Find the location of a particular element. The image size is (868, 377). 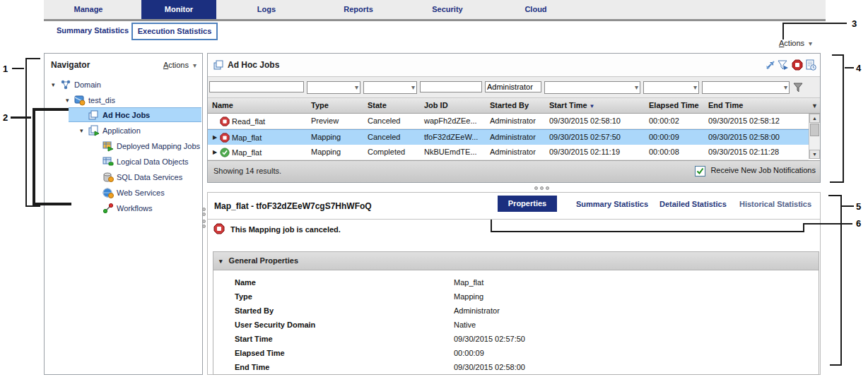

tree-item-deployed-mapping-jobs: Deployed Mapping Jobs is located at coordinates (123, 146).